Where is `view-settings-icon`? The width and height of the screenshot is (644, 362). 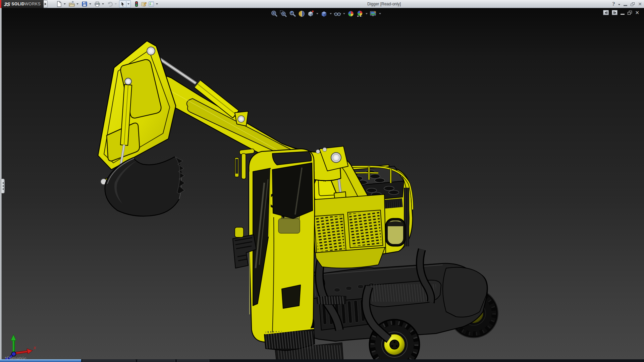
view-settings-icon is located at coordinates (373, 14).